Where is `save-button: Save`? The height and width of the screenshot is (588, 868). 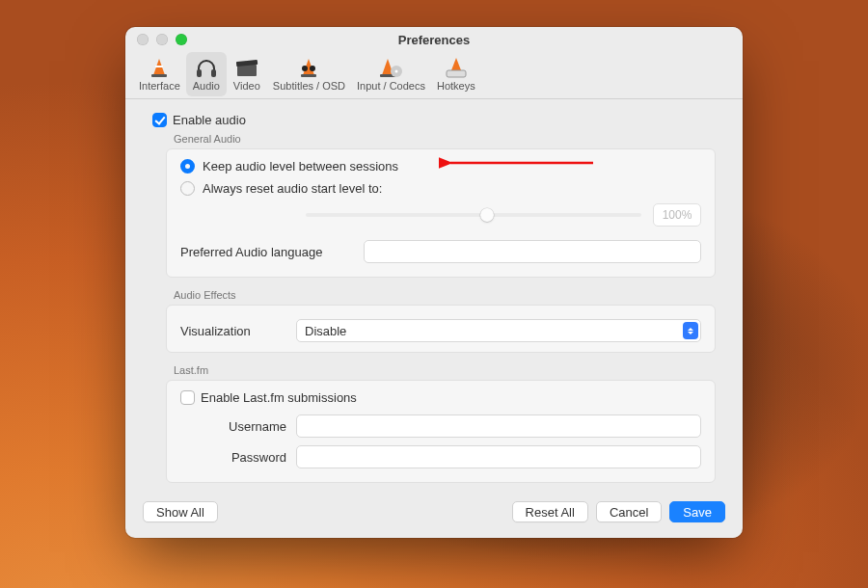 save-button: Save is located at coordinates (697, 512).